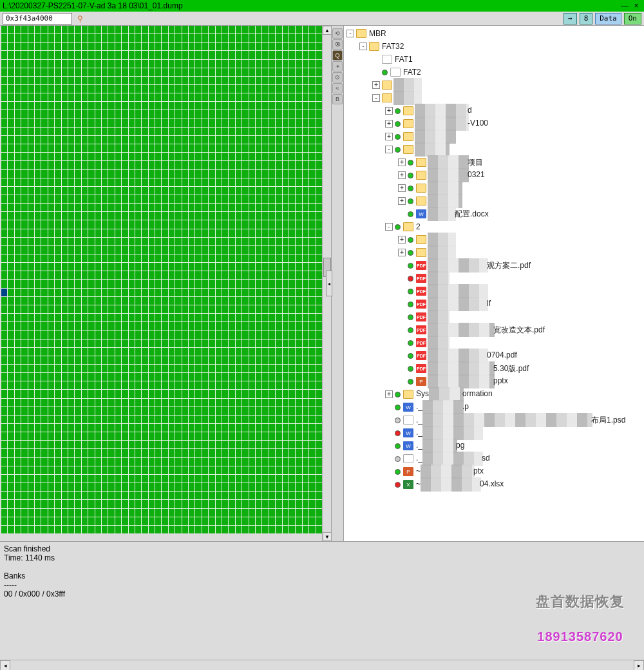 This screenshot has height=670, width=644. Describe the element at coordinates (494, 72) in the screenshot. I see `tree-row: FAT2` at that location.